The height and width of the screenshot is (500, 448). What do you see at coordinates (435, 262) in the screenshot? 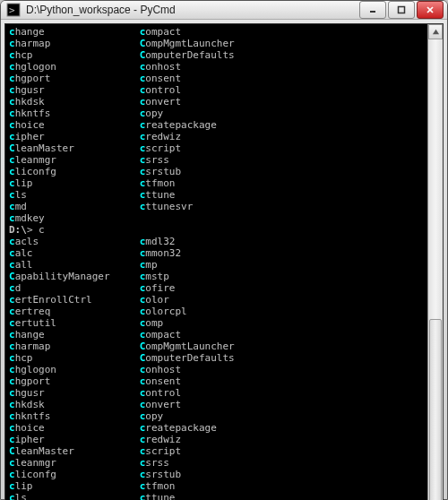
I see `vertical-scrollbar` at bounding box center [435, 262].